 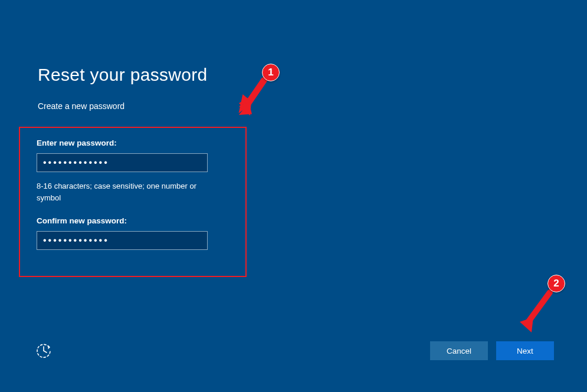 What do you see at coordinates (44, 351) in the screenshot?
I see `ease-of-access-icon` at bounding box center [44, 351].